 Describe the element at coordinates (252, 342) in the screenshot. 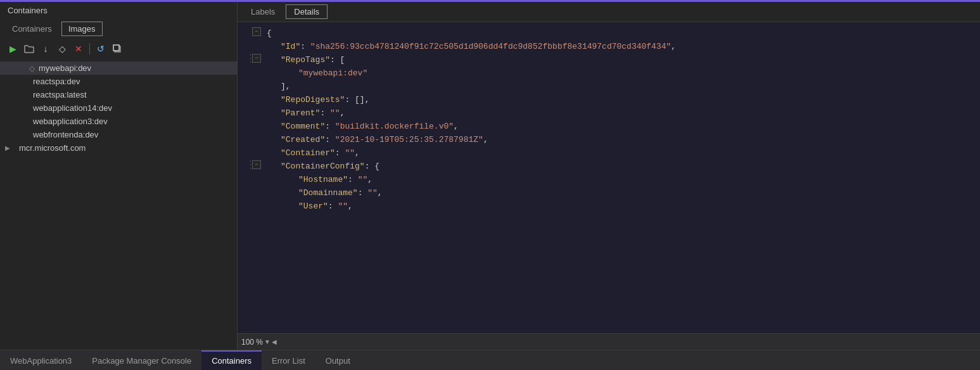

I see `zoom-value: 100 %` at that location.